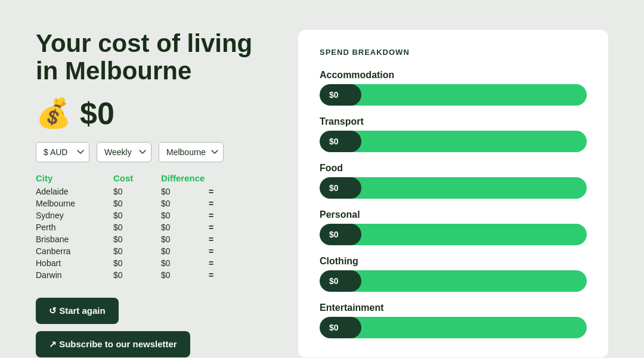 This screenshot has width=644, height=358. What do you see at coordinates (75, 215) in the screenshot?
I see `city-name: Sydney` at bounding box center [75, 215].